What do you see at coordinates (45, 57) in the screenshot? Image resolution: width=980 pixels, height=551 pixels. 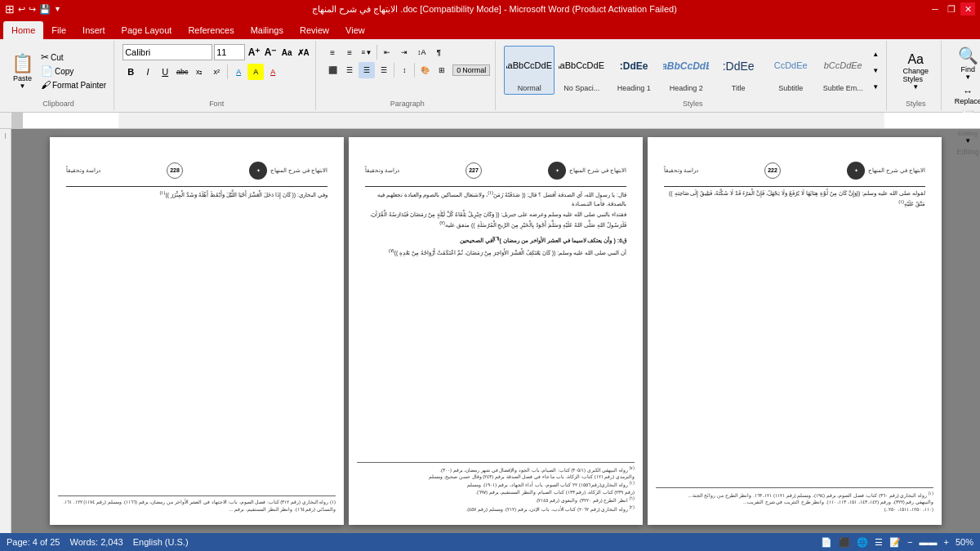 I see `cut-icon: ✂` at bounding box center [45, 57].